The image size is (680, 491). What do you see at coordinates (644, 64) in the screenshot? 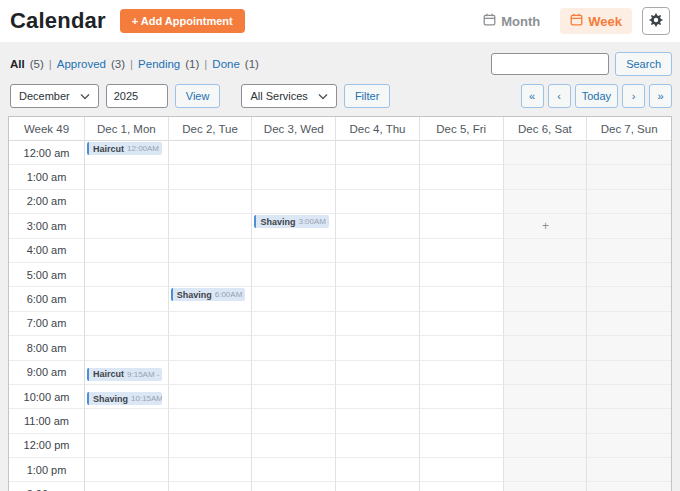
I see `search-button: Search` at bounding box center [644, 64].